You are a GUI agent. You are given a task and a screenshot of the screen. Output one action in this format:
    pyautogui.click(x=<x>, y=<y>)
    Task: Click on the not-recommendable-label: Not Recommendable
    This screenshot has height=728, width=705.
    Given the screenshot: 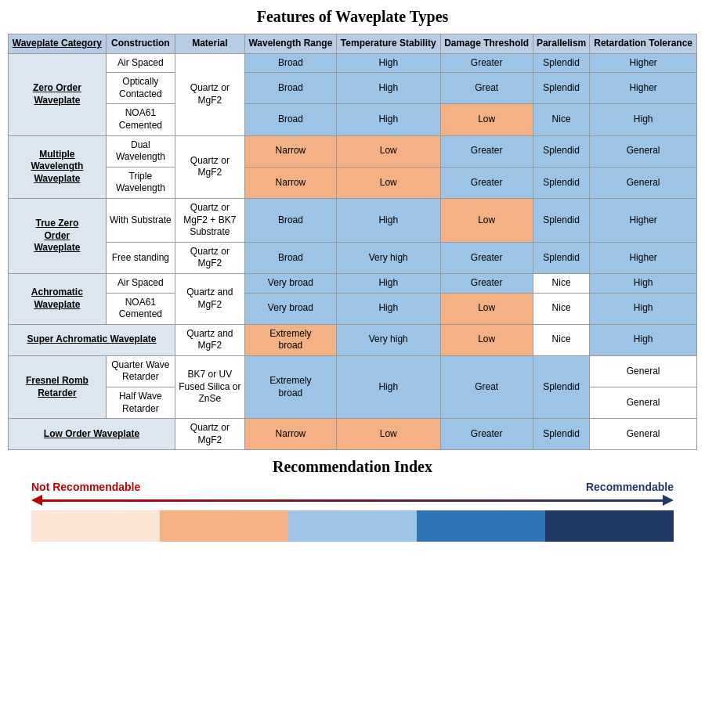 What is the action you would take?
    pyautogui.click(x=86, y=487)
    